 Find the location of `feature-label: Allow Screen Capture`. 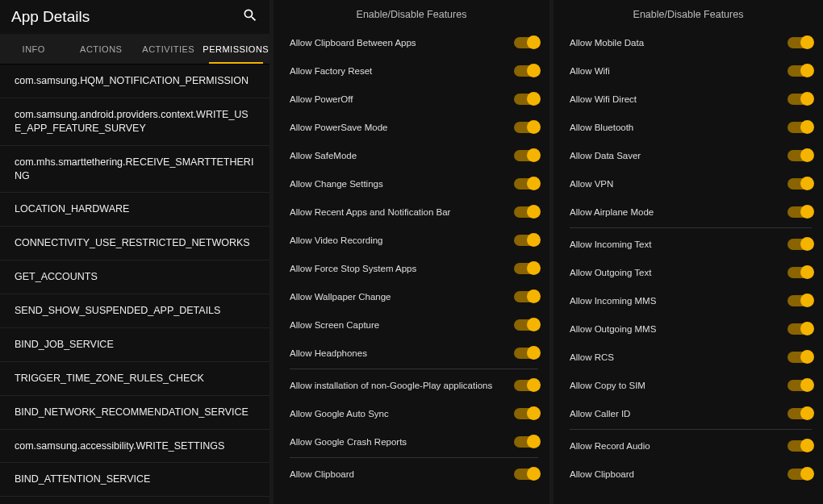

feature-label: Allow Screen Capture is located at coordinates (334, 325).